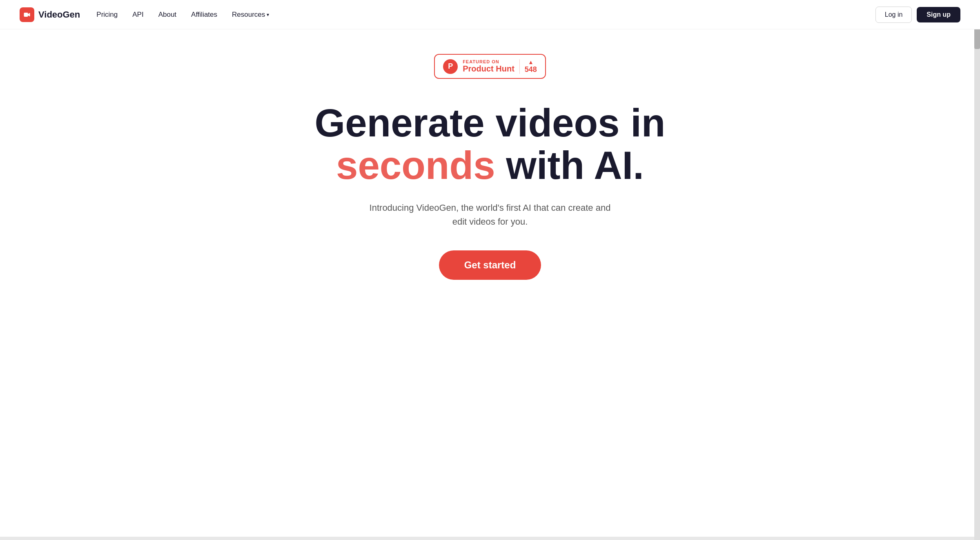 This screenshot has width=980, height=540. I want to click on video-camera-icon, so click(27, 15).